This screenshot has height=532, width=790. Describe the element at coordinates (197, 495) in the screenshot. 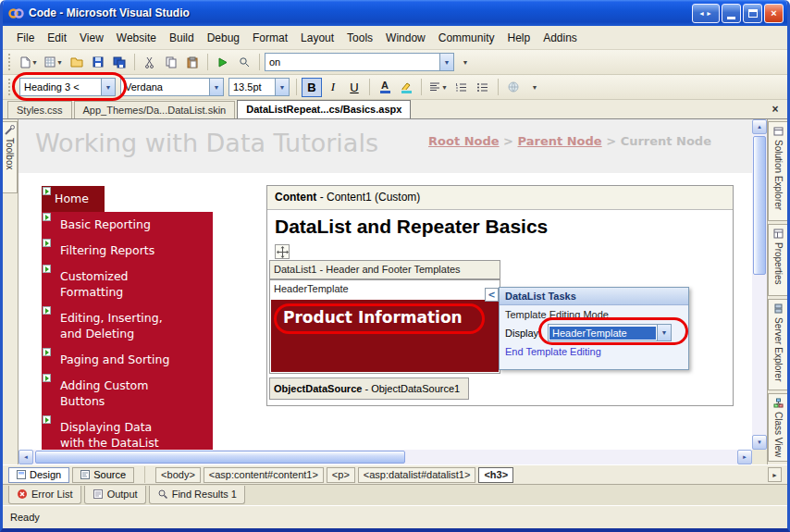

I see `tab-find-results: Find Results 1` at that location.